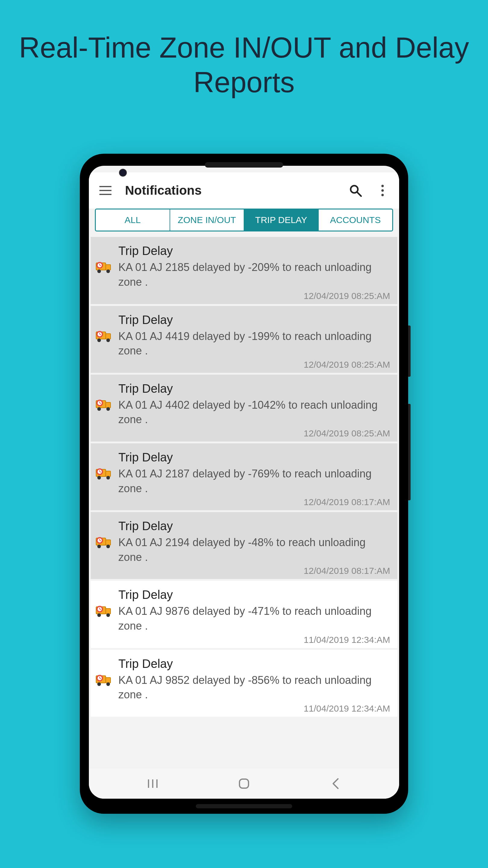 The width and height of the screenshot is (488, 868). Describe the element at coordinates (282, 220) in the screenshot. I see `tab-trip-delay: TRIP DELAY` at that location.